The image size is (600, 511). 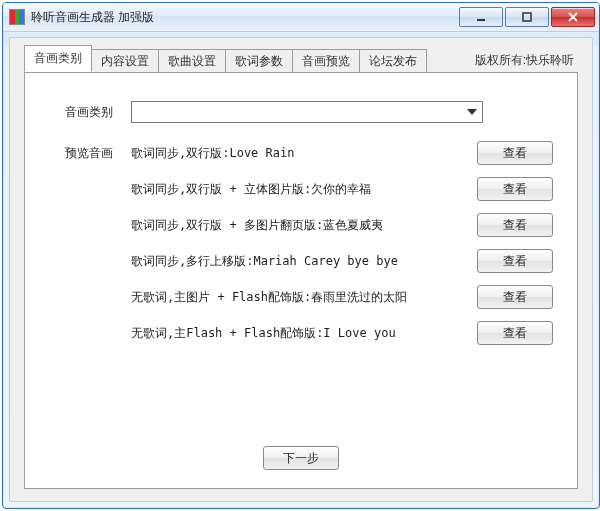 What do you see at coordinates (527, 17) in the screenshot?
I see `window-buttons` at bounding box center [527, 17].